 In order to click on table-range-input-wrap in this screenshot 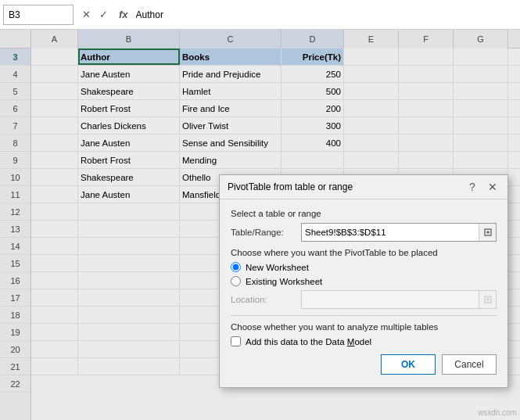, I will do `click(399, 232)`.